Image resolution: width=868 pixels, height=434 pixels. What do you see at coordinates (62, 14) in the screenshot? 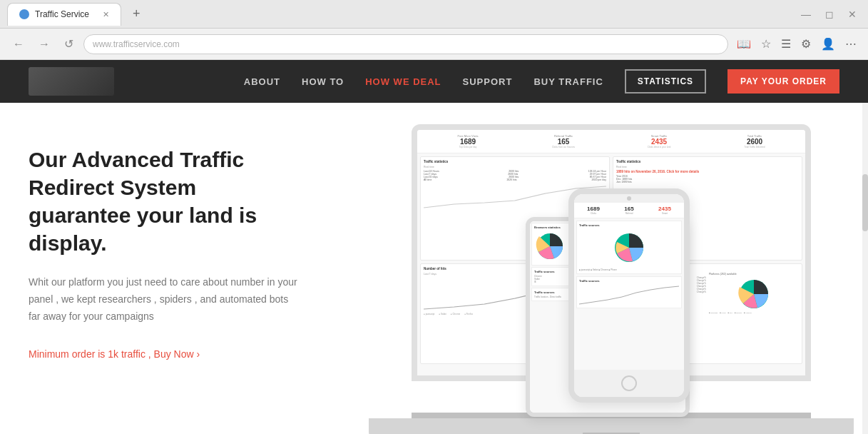
I see `tab-title: Traffic Service` at bounding box center [62, 14].